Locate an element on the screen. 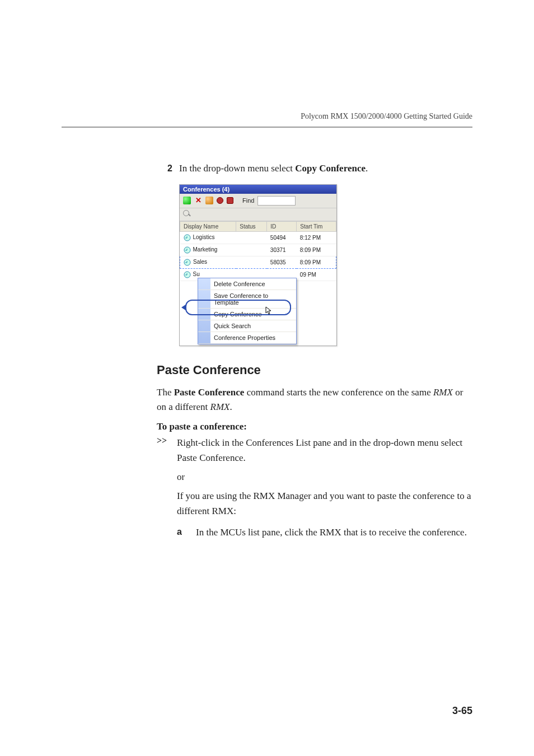 The height and width of the screenshot is (756, 534). new-icon is located at coordinates (187, 200).